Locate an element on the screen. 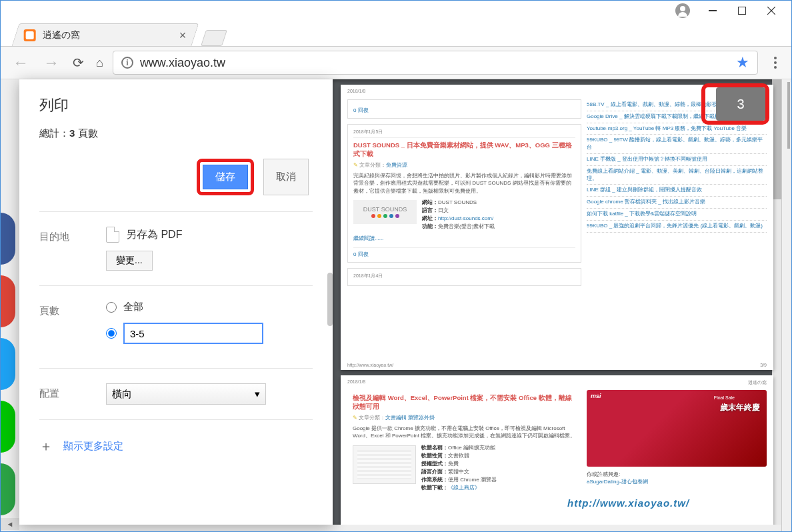  browser-menu-button is located at coordinates (774, 63).